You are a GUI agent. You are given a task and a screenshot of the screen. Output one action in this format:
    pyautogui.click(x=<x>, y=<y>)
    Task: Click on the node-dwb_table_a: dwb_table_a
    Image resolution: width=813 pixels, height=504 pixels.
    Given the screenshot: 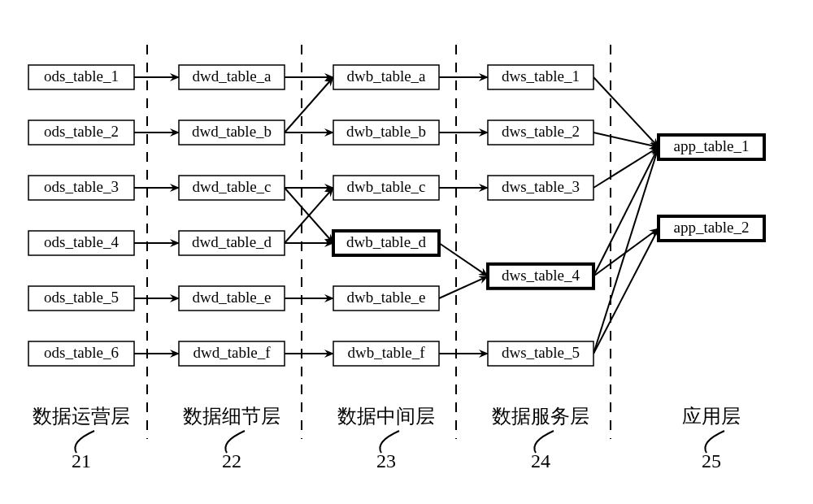 What is the action you would take?
    pyautogui.click(x=386, y=77)
    